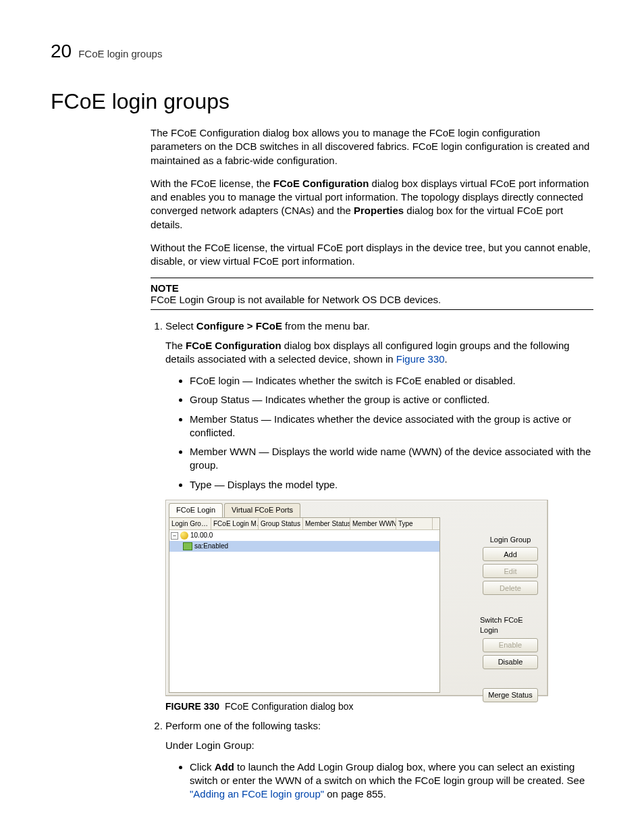 The width and height of the screenshot is (644, 834). I want to click on xref-adding-fcoe-login-group: "Adding an FCoE login group", so click(257, 794).